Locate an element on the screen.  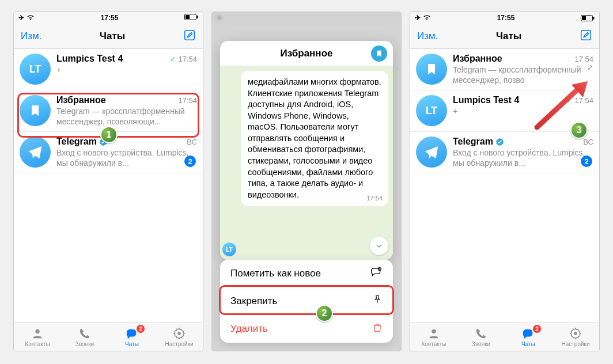
action-pin: Закрепить is located at coordinates (306, 301).